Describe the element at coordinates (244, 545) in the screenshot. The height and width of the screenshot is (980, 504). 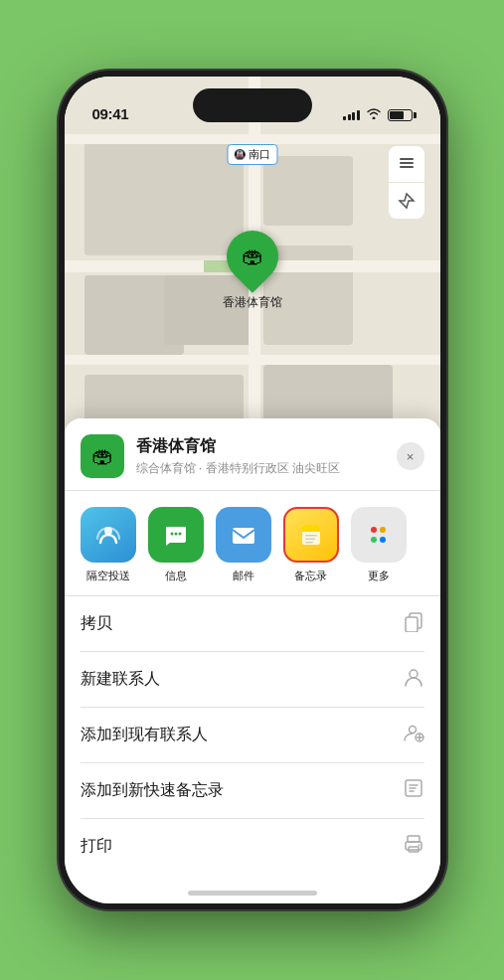
I see `share-item-mail: 邮件` at that location.